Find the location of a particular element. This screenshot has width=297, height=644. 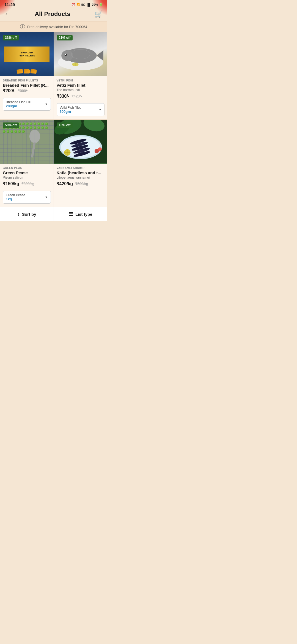

product-subtitle: The barramundi is located at coordinates (81, 90).